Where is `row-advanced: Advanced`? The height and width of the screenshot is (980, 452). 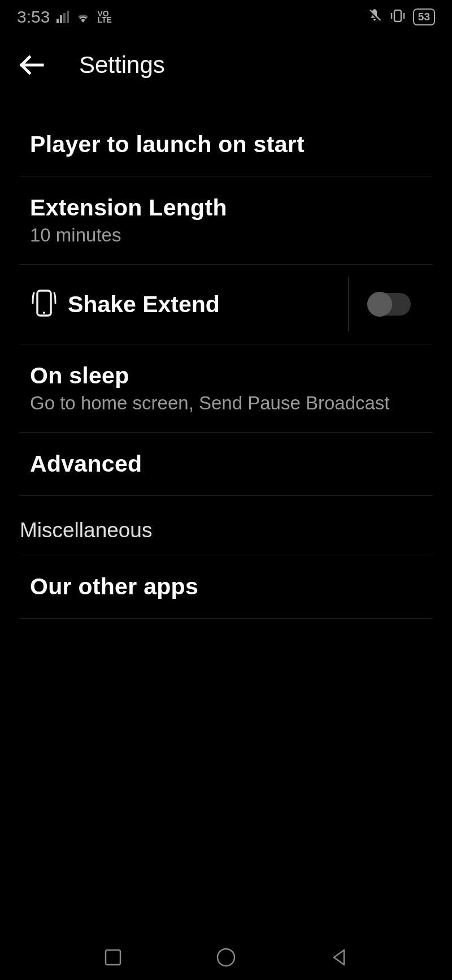 row-advanced: Advanced is located at coordinates (226, 464).